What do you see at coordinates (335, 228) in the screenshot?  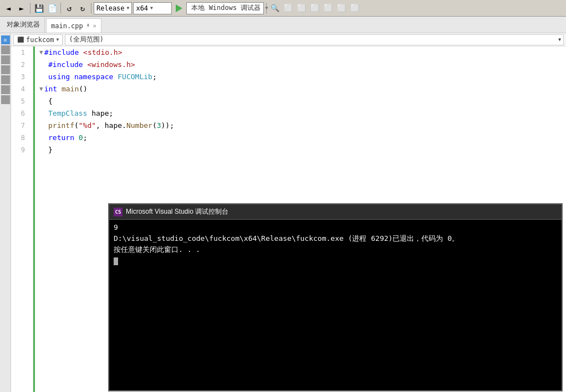 I see `console-line-1: 9` at bounding box center [335, 228].